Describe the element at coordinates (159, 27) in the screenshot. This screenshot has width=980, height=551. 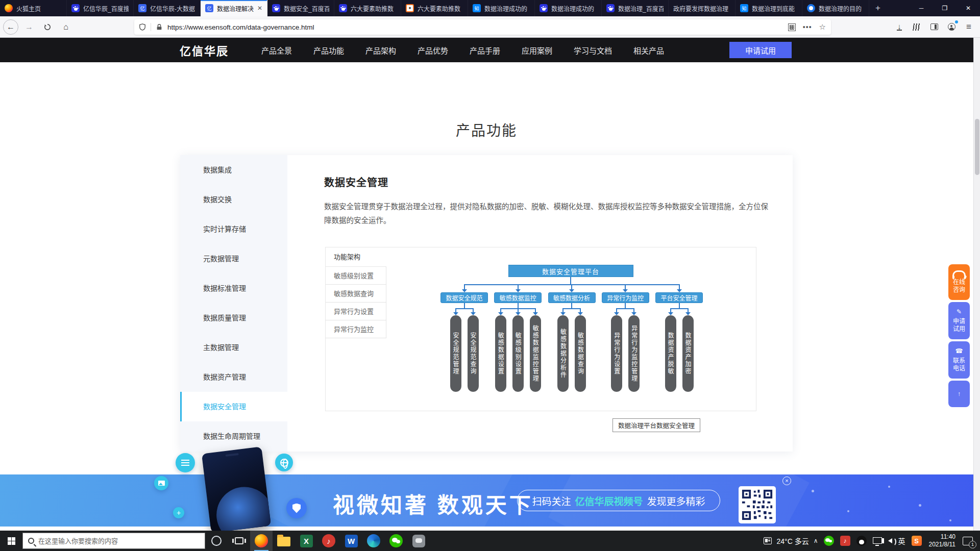
I see `lock-icon` at that location.